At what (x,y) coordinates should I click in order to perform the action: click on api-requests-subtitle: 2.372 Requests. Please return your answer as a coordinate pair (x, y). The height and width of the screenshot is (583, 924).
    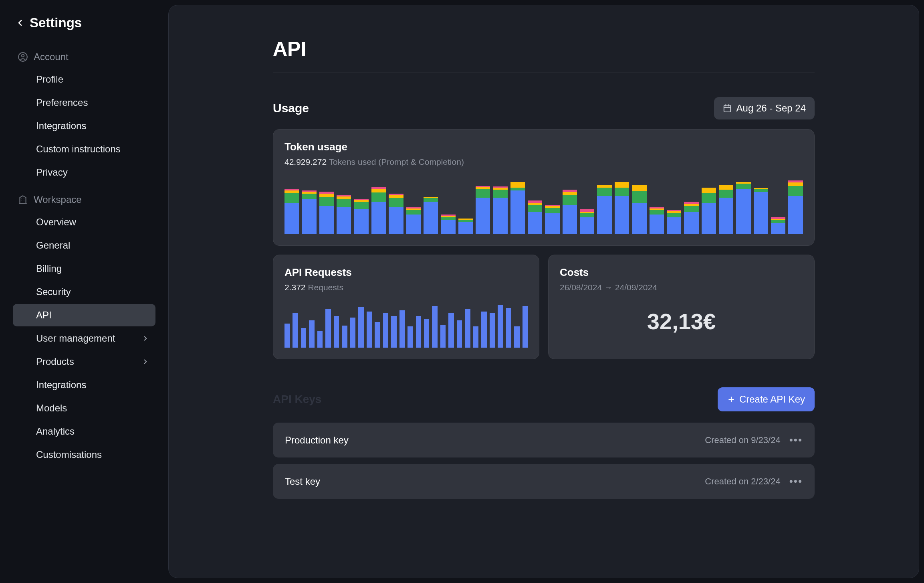
    Looking at the image, I should click on (406, 287).